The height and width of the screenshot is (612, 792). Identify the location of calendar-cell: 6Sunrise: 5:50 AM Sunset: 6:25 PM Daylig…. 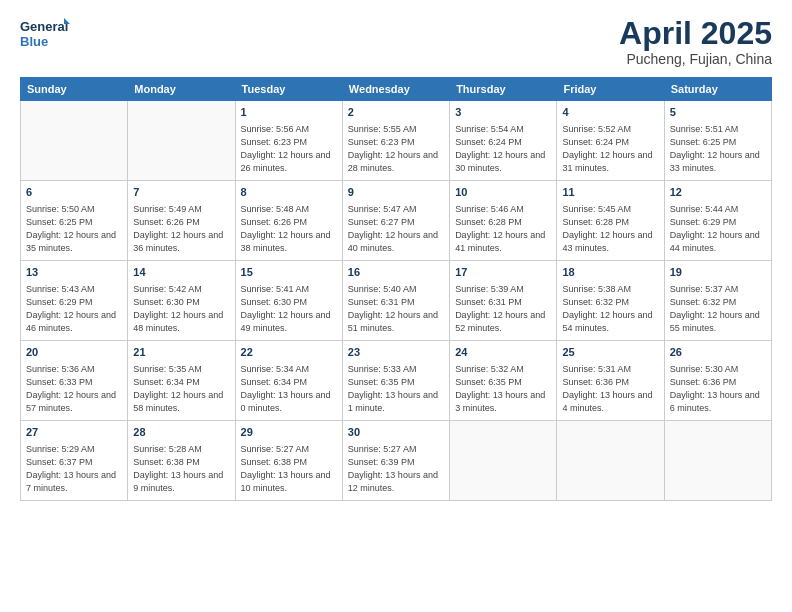
(74, 221).